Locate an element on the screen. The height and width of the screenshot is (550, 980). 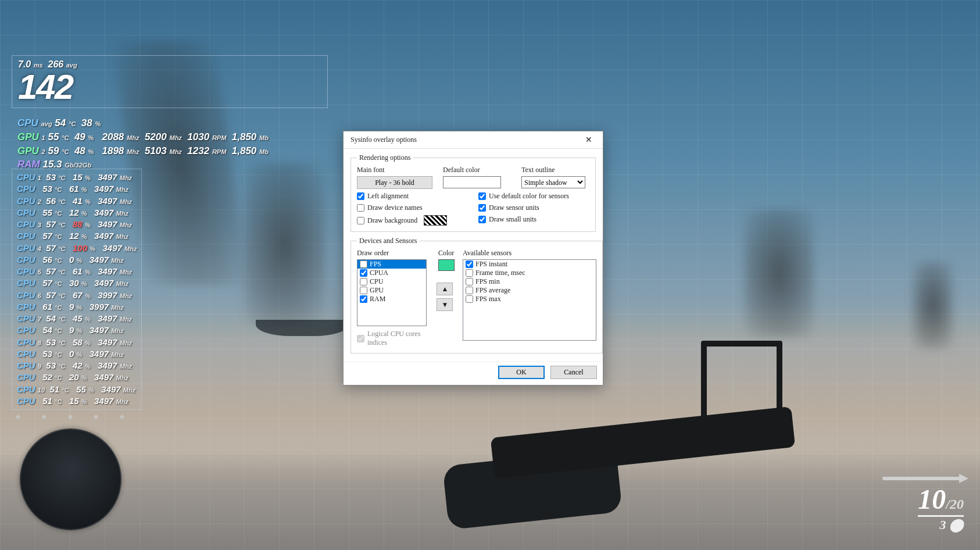
draw-order-item: FPS is located at coordinates (392, 264).